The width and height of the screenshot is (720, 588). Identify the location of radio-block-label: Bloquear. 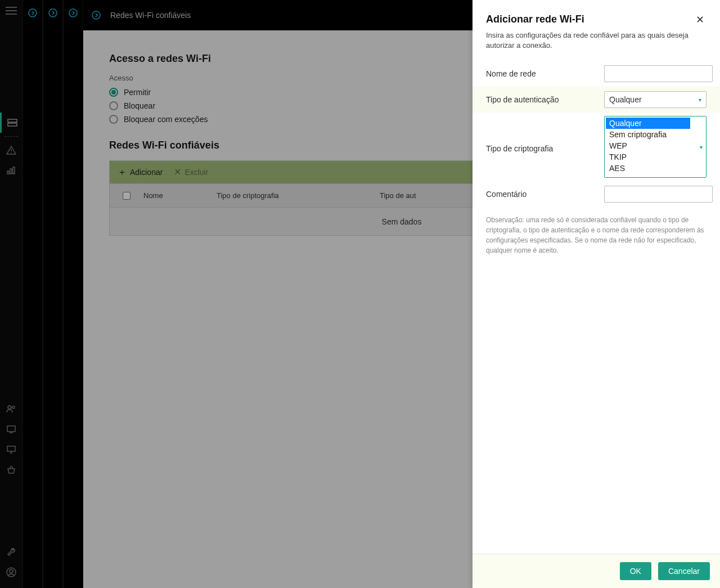
(140, 106).